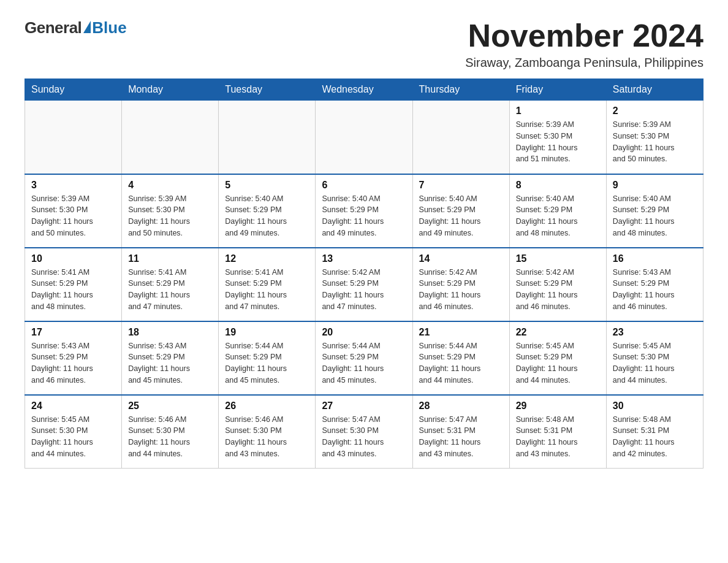 The width and height of the screenshot is (728, 563). Describe the element at coordinates (74, 259) in the screenshot. I see `day-number: 10` at that location.